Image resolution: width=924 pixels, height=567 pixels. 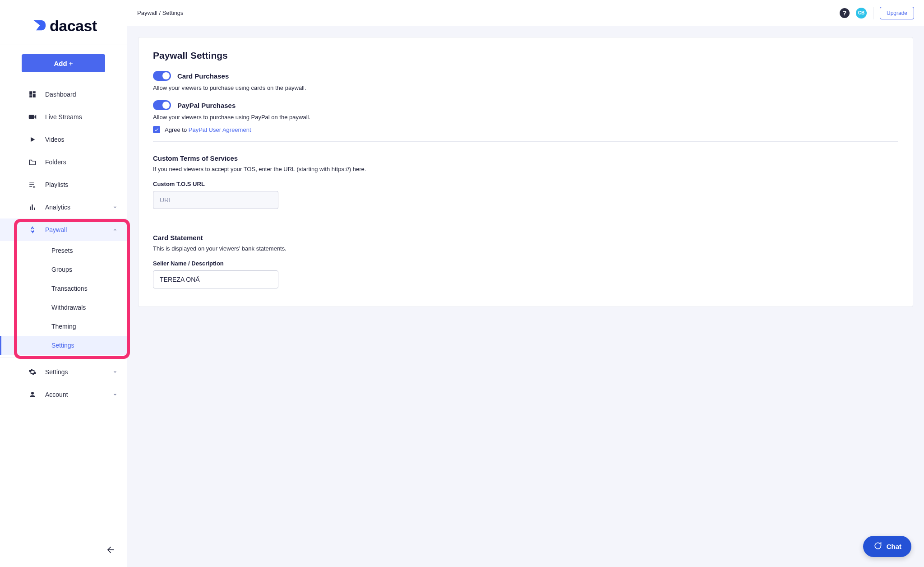 I want to click on paypal-agree-checkbox, so click(x=157, y=130).